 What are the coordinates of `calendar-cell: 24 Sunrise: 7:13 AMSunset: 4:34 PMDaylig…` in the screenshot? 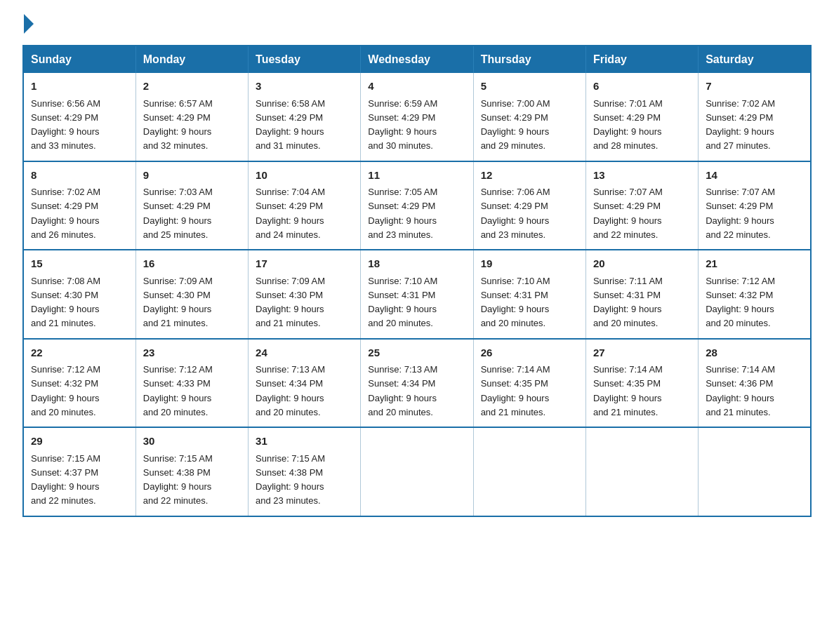 It's located at (305, 383).